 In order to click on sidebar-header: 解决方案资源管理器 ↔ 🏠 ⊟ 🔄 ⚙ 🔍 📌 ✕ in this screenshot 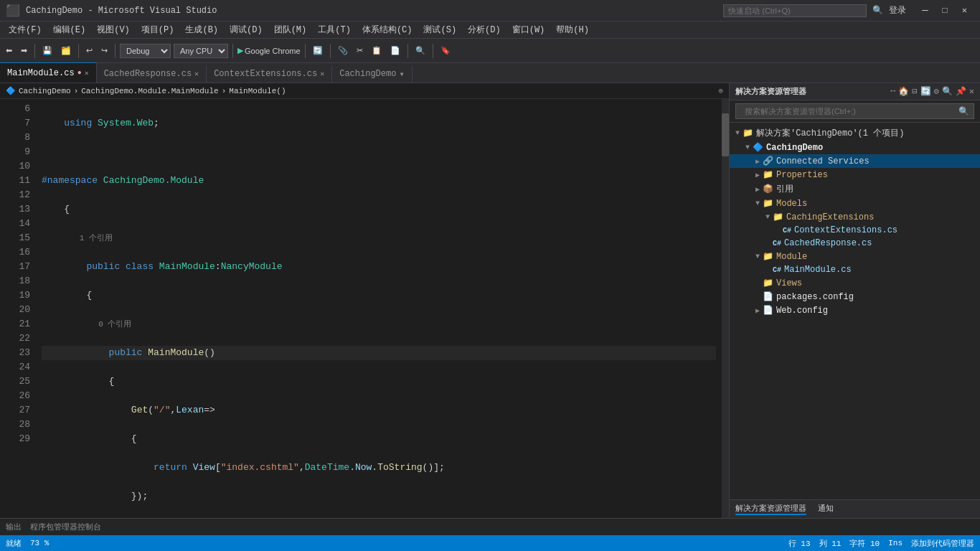, I will do `click(855, 92)`.